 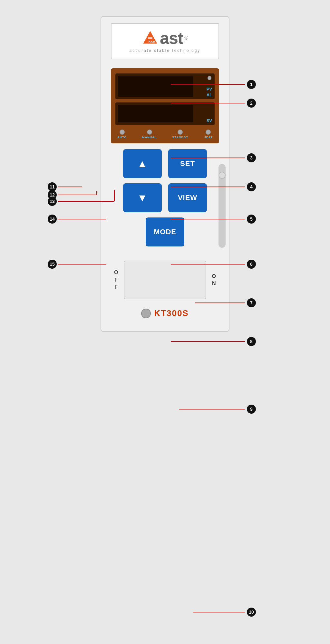 I want to click on up-button, so click(x=142, y=164).